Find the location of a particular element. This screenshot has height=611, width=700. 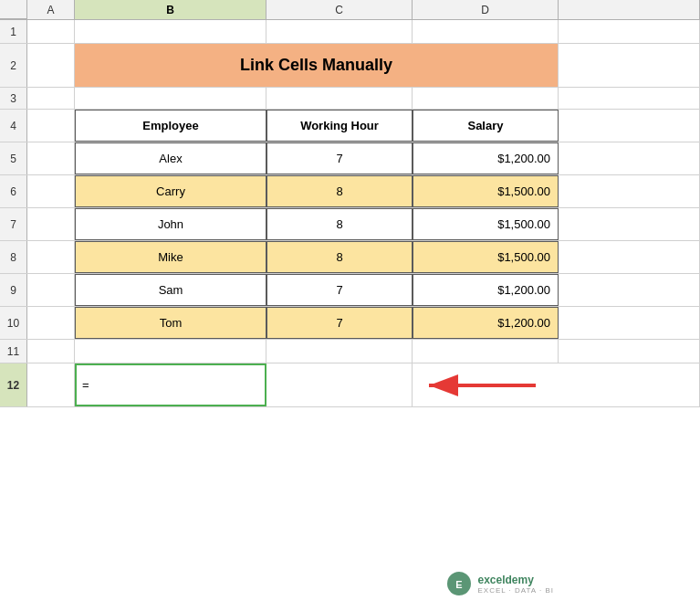

cell-b6: Carry is located at coordinates (171, 192).